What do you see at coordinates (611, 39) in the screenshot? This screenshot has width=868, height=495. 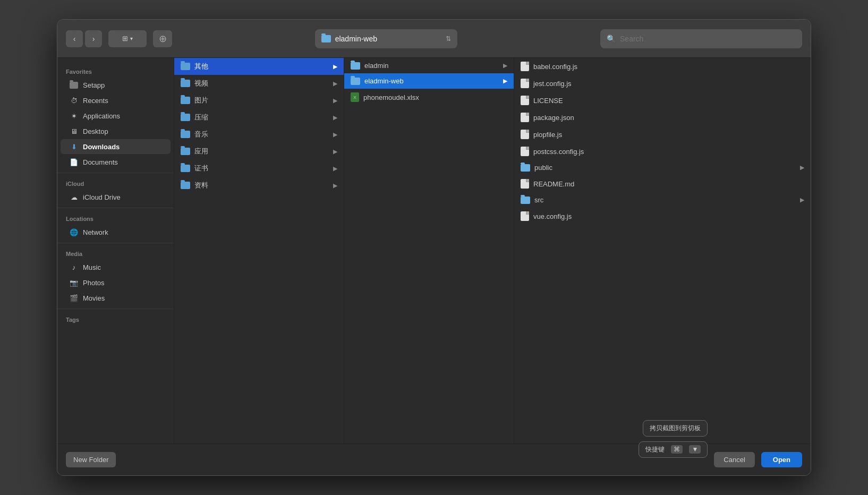 I see `search-icon: 🔍` at bounding box center [611, 39].